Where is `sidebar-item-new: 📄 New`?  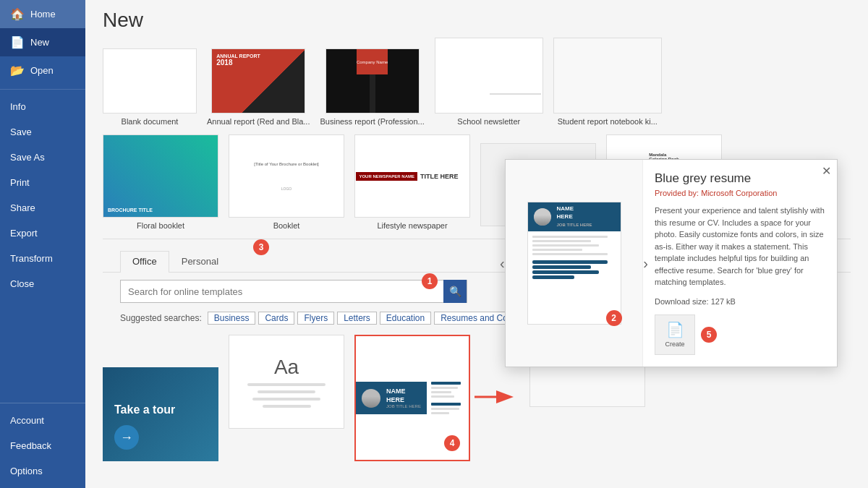
sidebar-item-new: 📄 New is located at coordinates (43, 42).